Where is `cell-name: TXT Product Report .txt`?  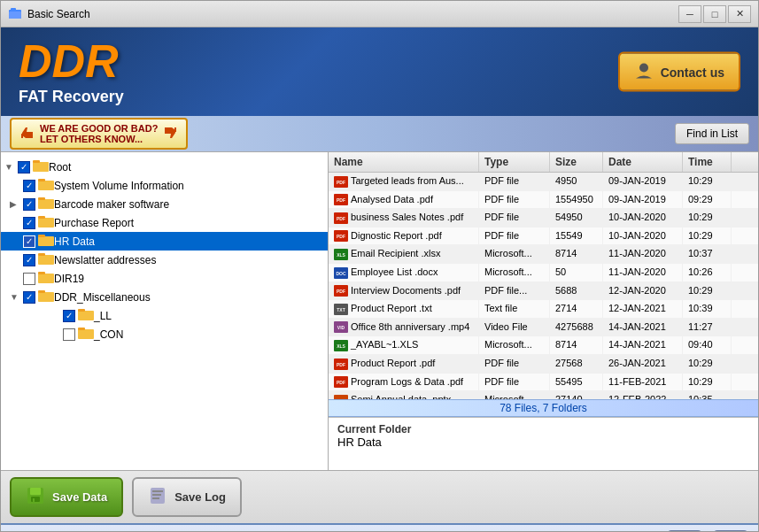
cell-name: TXT Product Report .txt is located at coordinates (404, 309).